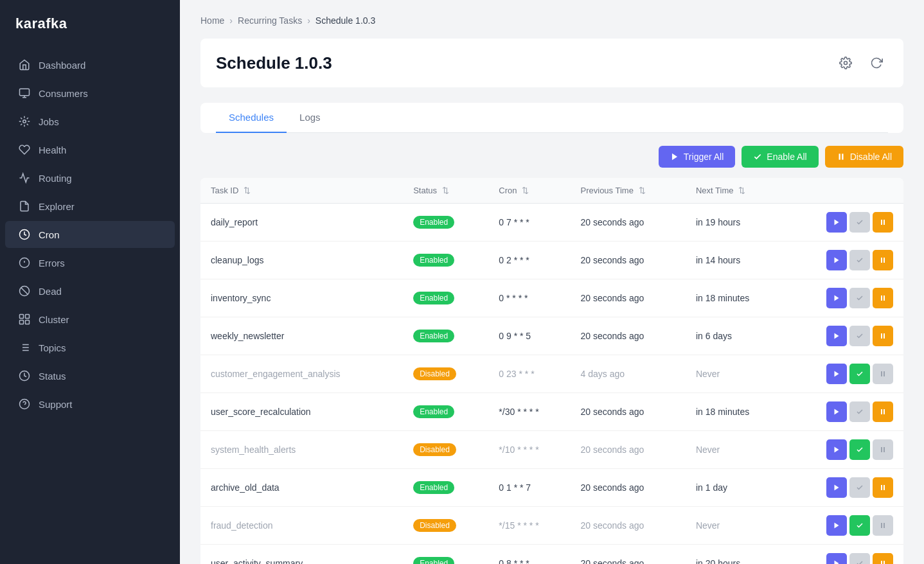 The height and width of the screenshot is (564, 924). What do you see at coordinates (736, 261) in the screenshot?
I see `next-time-cell: in 14 hours` at bounding box center [736, 261].